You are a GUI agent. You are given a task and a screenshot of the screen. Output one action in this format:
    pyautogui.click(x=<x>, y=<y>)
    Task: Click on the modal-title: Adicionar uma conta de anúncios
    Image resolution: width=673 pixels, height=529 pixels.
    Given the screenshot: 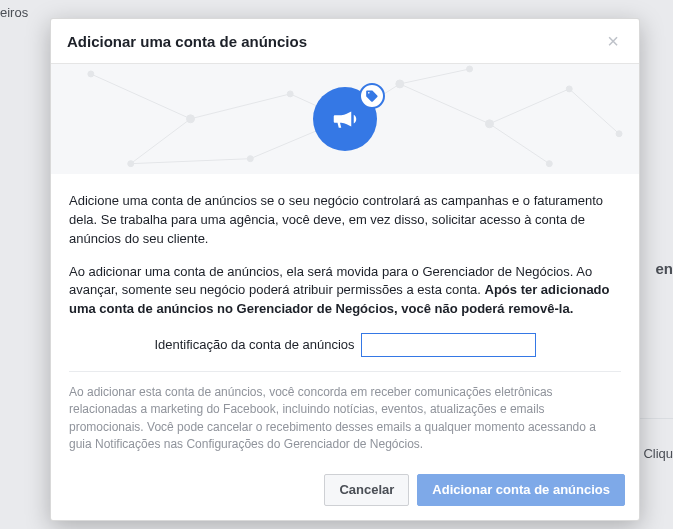 What is the action you would take?
    pyautogui.click(x=187, y=42)
    